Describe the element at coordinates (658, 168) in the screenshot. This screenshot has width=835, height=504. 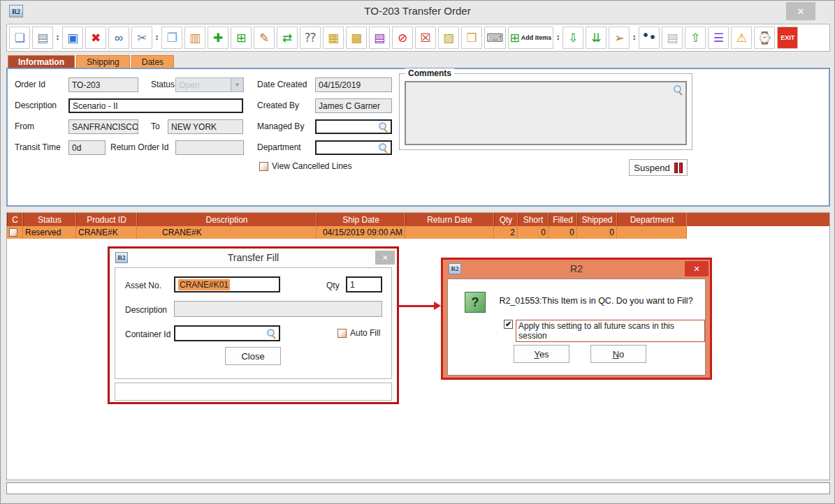
I see `suspend-button: Suspend` at that location.